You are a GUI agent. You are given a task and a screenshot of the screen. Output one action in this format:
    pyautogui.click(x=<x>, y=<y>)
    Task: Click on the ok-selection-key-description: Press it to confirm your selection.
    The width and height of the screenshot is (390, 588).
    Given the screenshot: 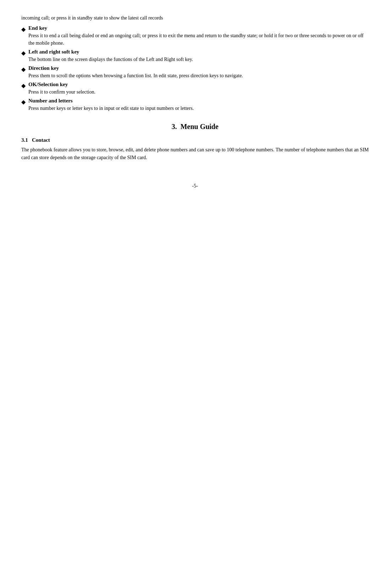 What is the action you would take?
    pyautogui.click(x=199, y=92)
    